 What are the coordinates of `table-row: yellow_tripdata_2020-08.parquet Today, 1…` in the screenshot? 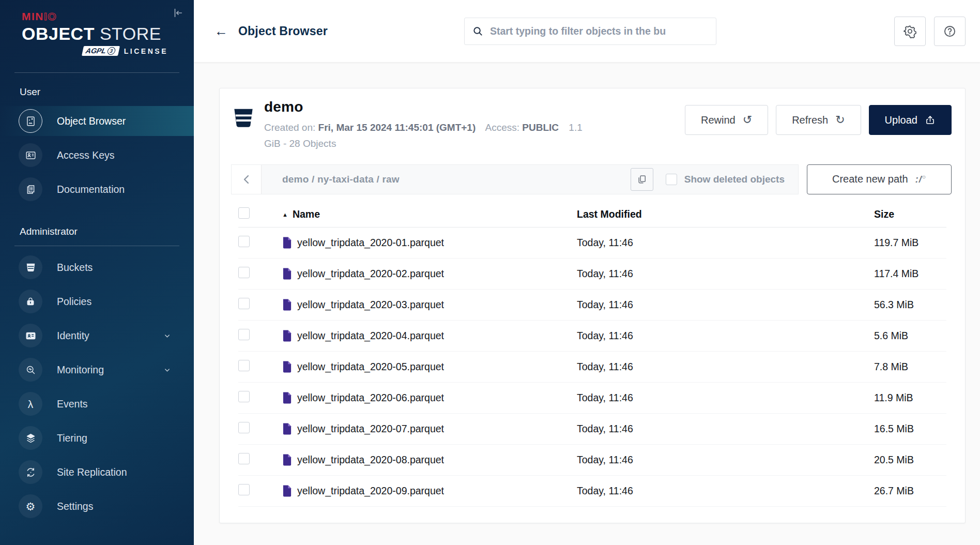 It's located at (592, 460).